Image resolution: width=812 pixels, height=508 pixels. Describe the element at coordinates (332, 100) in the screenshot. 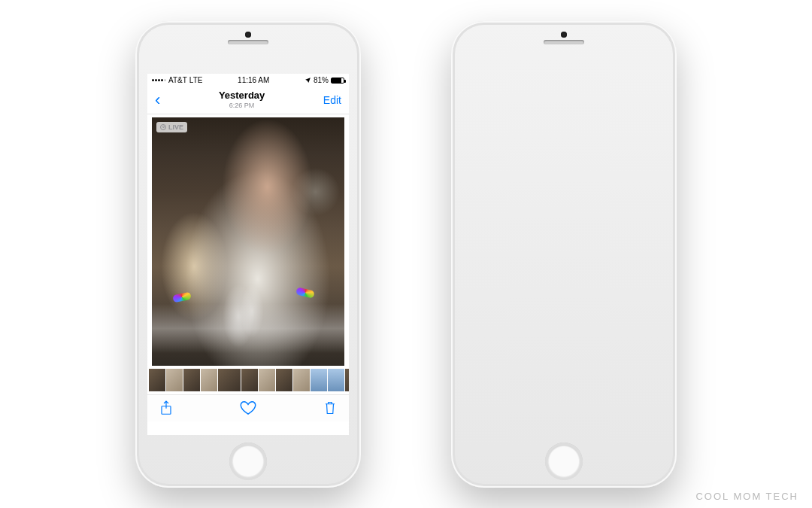

I see `edit-button: Edit` at that location.